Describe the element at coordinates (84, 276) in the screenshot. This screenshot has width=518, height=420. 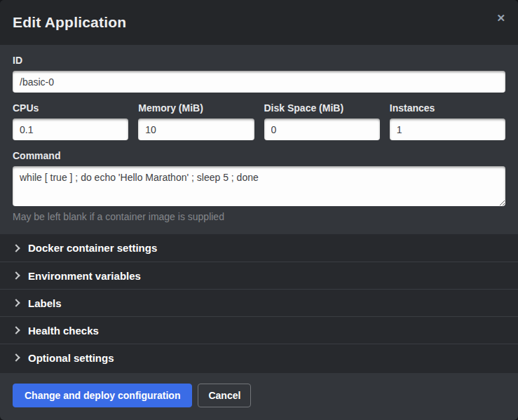
I see `section-label: Environment variables` at that location.